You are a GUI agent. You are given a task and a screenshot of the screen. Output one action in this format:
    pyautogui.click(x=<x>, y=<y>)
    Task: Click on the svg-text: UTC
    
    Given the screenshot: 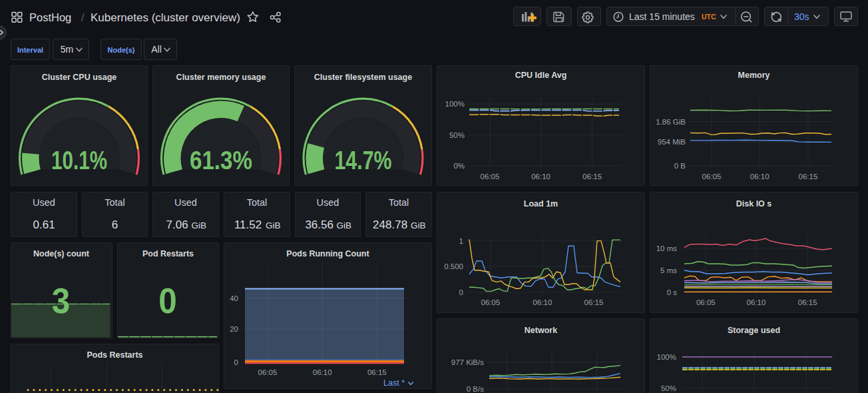 What is the action you would take?
    pyautogui.click(x=709, y=17)
    